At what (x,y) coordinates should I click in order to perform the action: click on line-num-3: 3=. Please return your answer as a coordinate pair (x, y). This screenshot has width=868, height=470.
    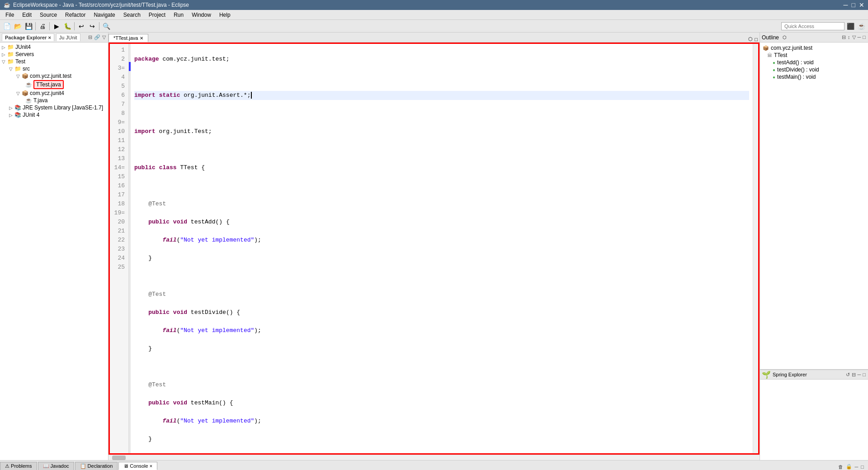
    Looking at the image, I should click on (118, 68).